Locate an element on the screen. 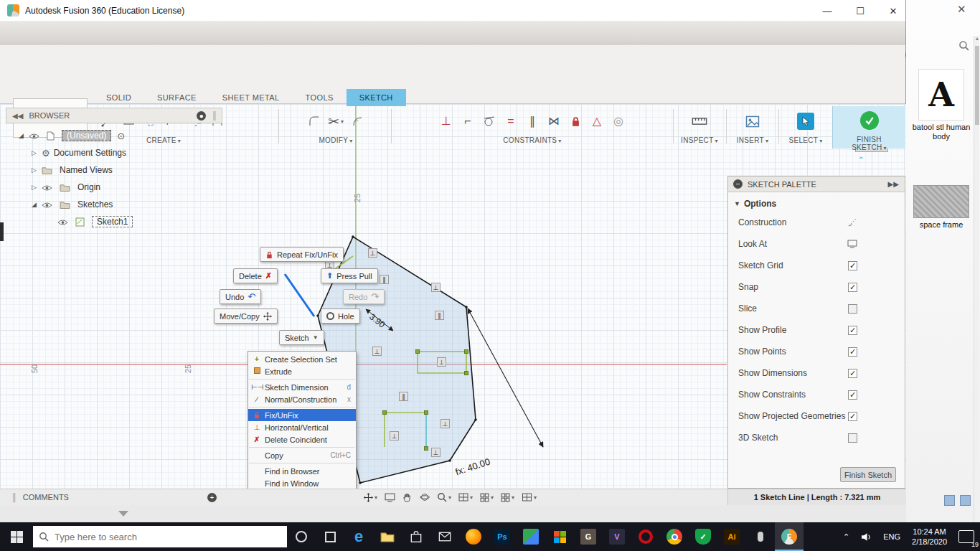 This screenshot has height=551, width=980. action-center-icon: 19 is located at coordinates (966, 537).